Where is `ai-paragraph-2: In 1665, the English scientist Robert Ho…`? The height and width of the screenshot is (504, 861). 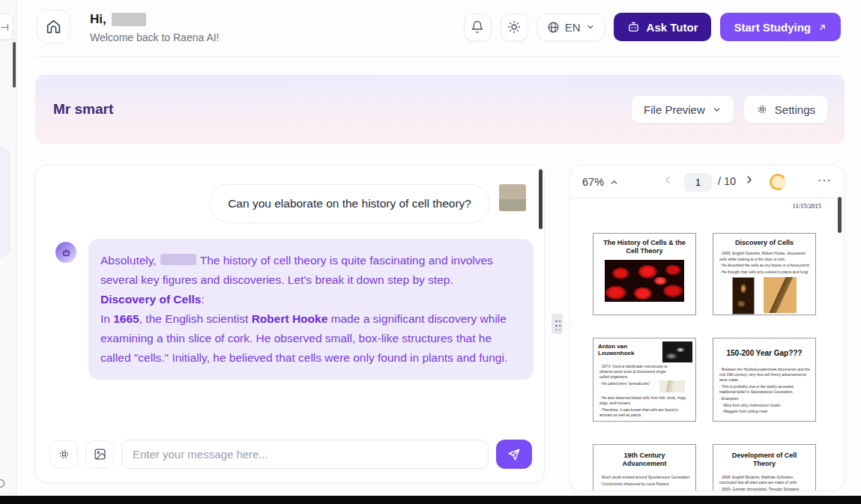
ai-paragraph-2: In 1665, the English scientist Robert Ho… is located at coordinates (311, 338).